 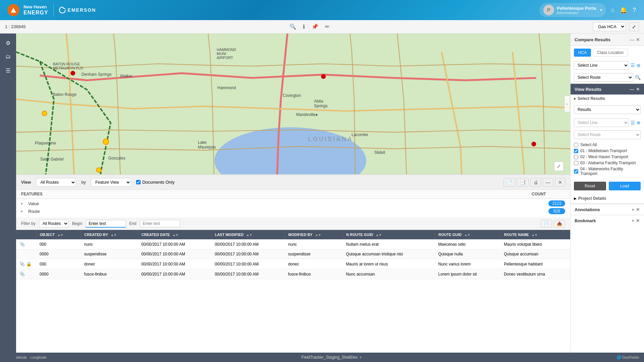 What do you see at coordinates (58, 235) in the screenshot?
I see `table-col-object: OBJECT ▲▼` at bounding box center [58, 235].